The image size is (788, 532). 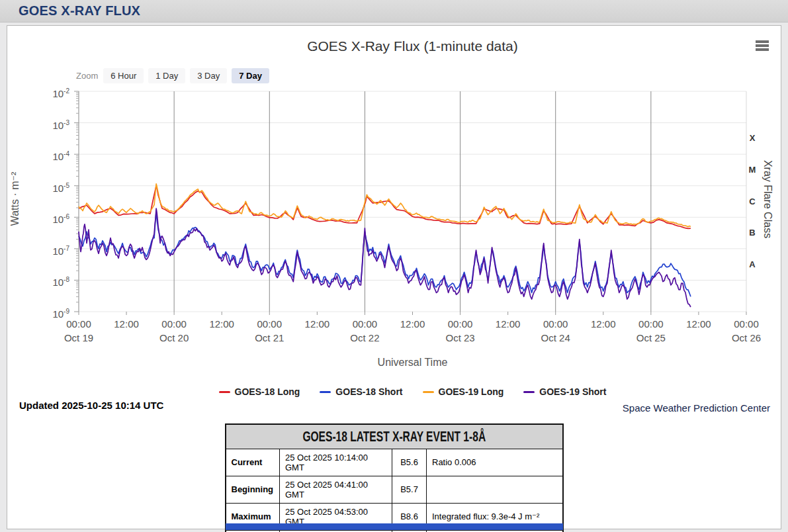 What do you see at coordinates (91, 405) in the screenshot?
I see `updated-timestamp: Updated 2025-10-25 10:14 UTC` at bounding box center [91, 405].